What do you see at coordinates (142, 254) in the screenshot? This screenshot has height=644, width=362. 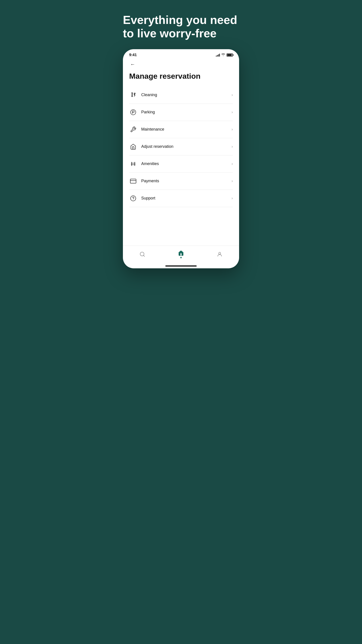 I see `search-nav-icon` at bounding box center [142, 254].